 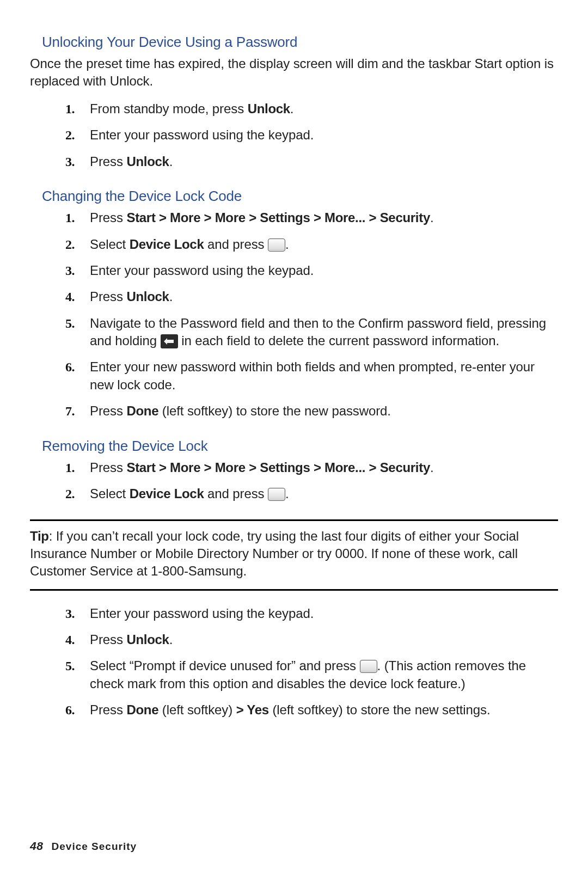 I want to click on step-text: From standby mode, press, so click(x=169, y=109).